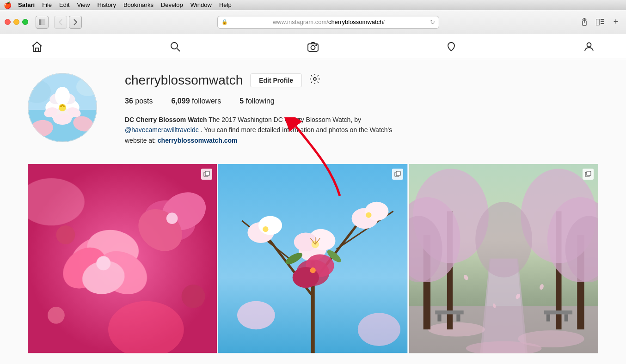 Image resolution: width=626 pixels, height=364 pixels. I want to click on menu-develop: Develop, so click(172, 5).